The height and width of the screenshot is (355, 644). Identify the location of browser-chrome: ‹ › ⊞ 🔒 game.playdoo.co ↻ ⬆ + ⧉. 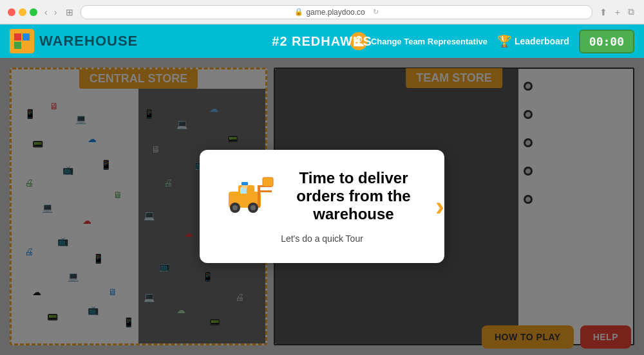
(322, 12).